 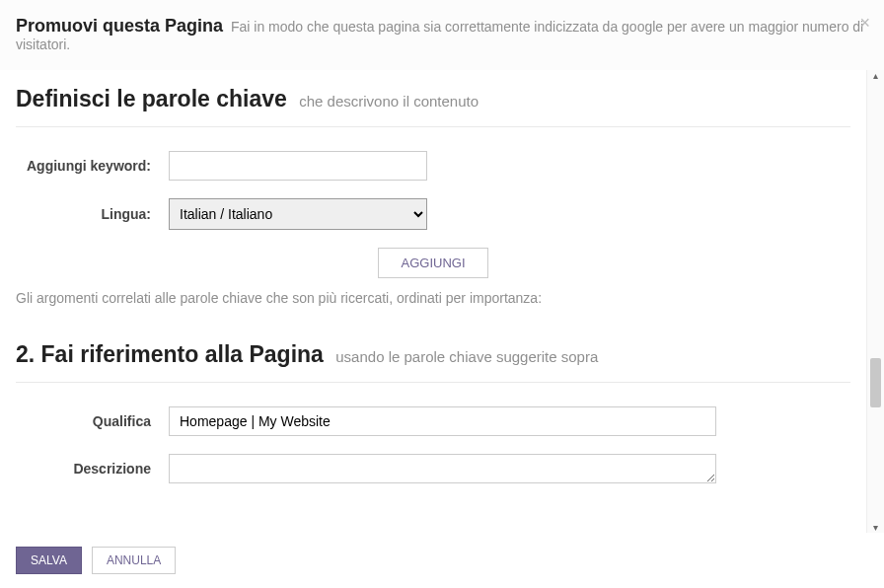 What do you see at coordinates (876, 75) in the screenshot?
I see `scroll-up-icon: ▴` at bounding box center [876, 75].